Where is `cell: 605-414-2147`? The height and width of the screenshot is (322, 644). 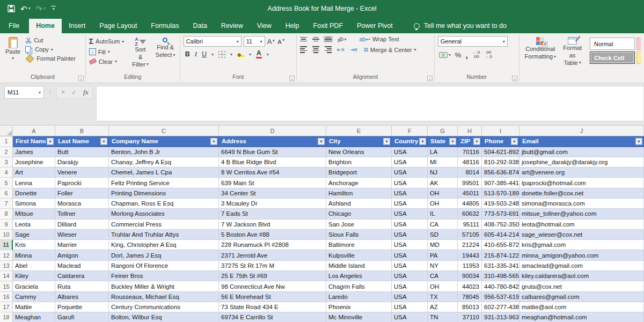
cell: 605-414-2147 is located at coordinates (501, 235).